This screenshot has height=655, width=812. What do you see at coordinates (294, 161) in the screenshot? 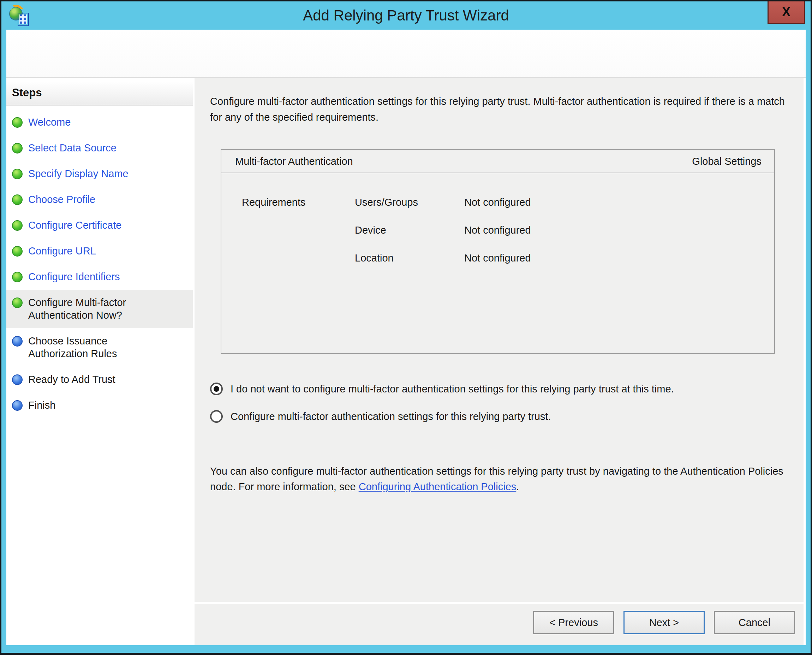
I see `mfa-table-title: Multi-factor Authentication` at bounding box center [294, 161].